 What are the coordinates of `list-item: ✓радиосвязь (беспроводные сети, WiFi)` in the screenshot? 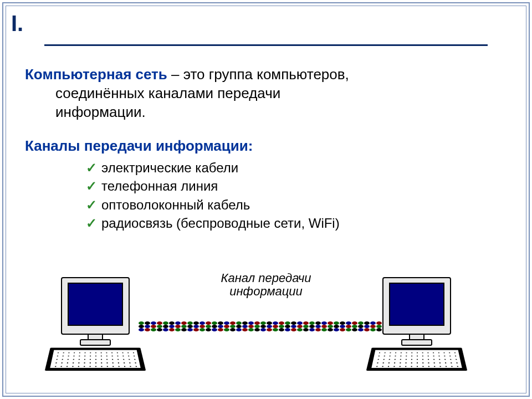 It's located at (296, 223).